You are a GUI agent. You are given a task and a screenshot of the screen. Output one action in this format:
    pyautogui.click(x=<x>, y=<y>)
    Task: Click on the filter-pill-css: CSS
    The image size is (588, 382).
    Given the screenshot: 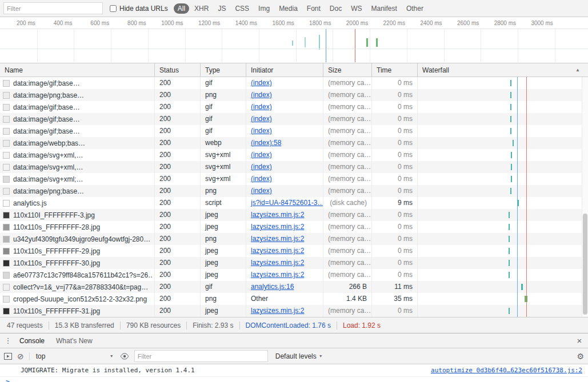 What is the action you would take?
    pyautogui.click(x=242, y=9)
    